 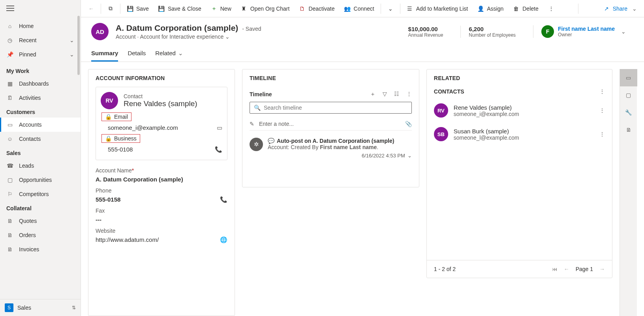 What do you see at coordinates (108, 138) in the screenshot?
I see `lock-icon: 🔒` at bounding box center [108, 138].